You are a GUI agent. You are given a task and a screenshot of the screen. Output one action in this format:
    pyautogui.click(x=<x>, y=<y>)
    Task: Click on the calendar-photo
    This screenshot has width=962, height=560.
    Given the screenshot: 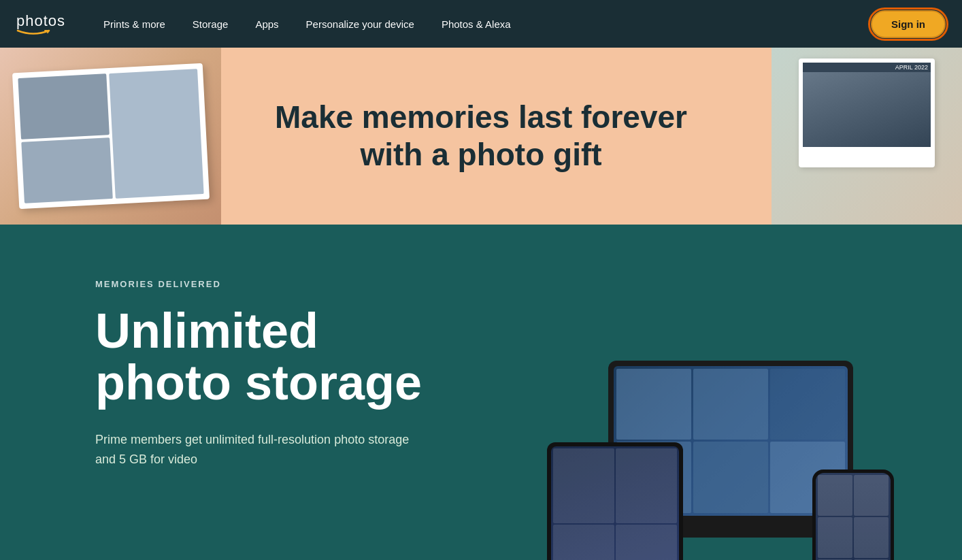 What is the action you would take?
    pyautogui.click(x=867, y=110)
    